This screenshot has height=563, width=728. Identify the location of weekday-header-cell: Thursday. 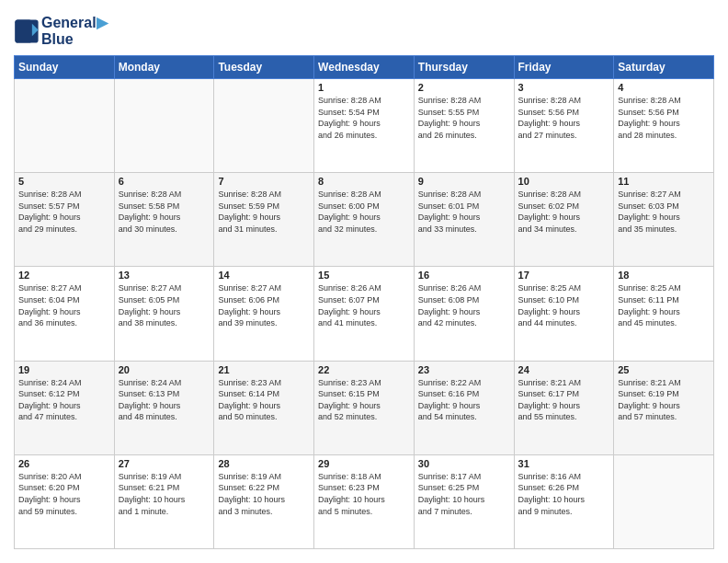
(463, 68).